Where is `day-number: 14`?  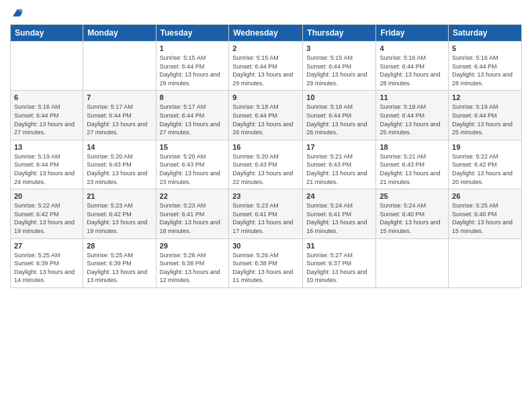 day-number: 14 is located at coordinates (120, 147).